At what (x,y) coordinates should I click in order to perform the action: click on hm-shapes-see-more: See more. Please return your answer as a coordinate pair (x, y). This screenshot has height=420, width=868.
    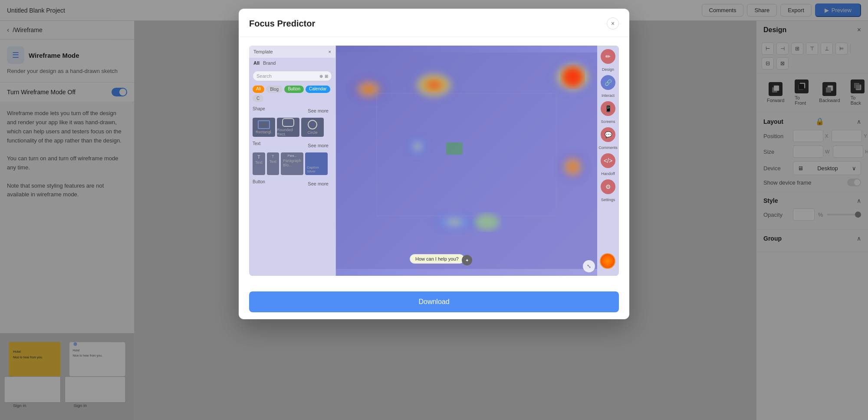
    Looking at the image, I should click on (318, 111).